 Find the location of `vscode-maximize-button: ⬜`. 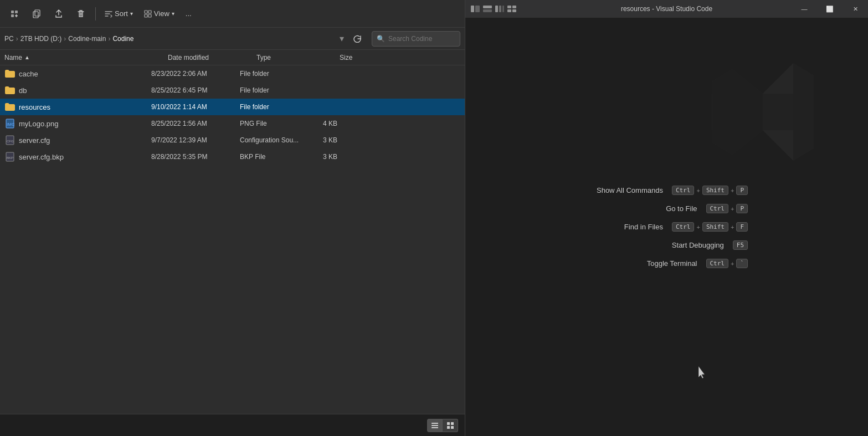

vscode-maximize-button: ⬜ is located at coordinates (830, 9).